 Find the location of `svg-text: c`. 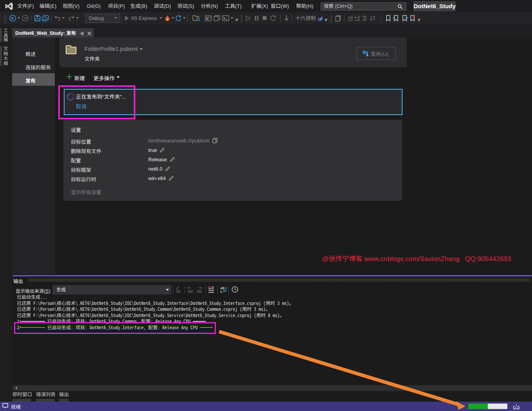

svg-text: c is located at coordinates (221, 291).